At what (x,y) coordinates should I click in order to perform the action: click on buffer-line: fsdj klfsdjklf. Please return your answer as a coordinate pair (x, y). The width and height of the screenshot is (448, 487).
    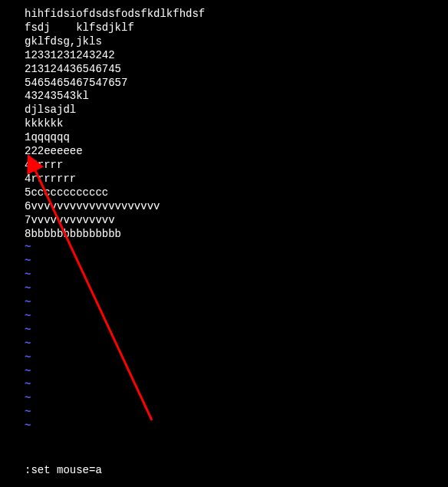
    Looking at the image, I should click on (236, 28).